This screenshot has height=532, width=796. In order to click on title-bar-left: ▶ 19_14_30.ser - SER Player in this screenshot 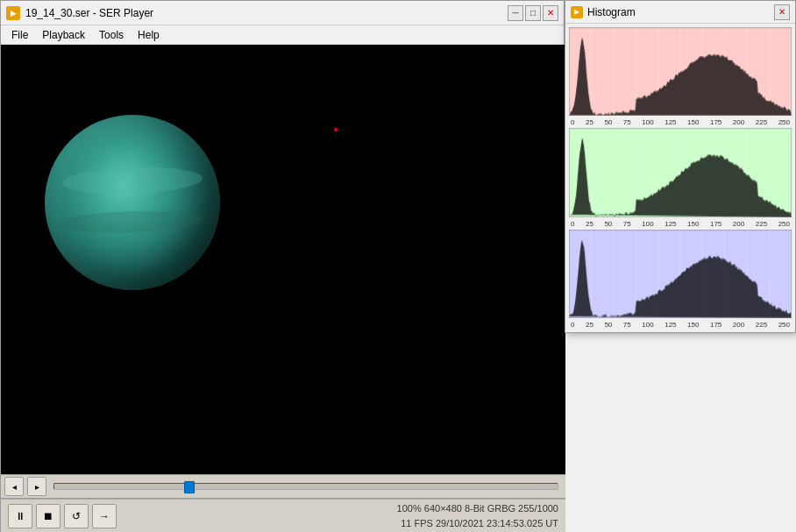, I will do `click(80, 13)`.